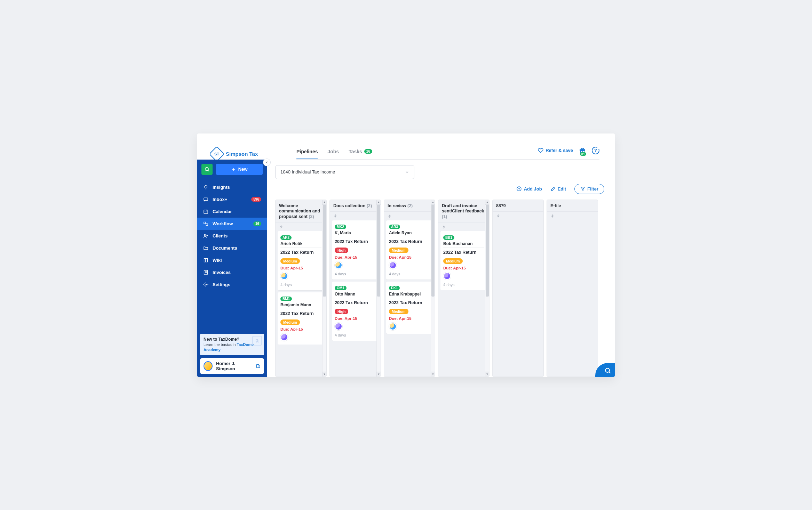 The image size is (812, 510). I want to click on folder-icon, so click(206, 248).